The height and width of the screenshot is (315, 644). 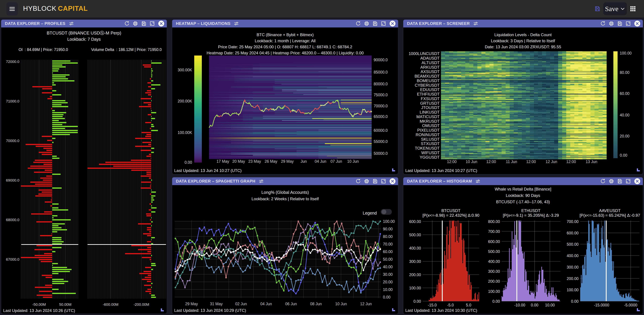 What do you see at coordinates (430, 72) in the screenshot?
I see `svg-text: AXSUSDT` at bounding box center [430, 72].